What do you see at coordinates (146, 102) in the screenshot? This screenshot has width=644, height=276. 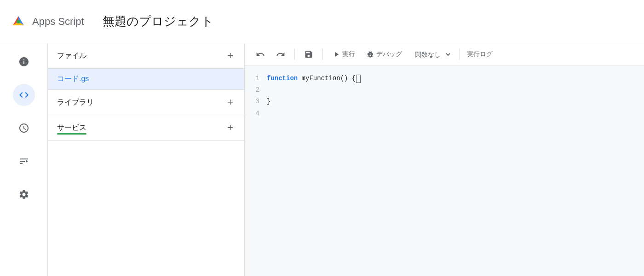 I see `library-section: ライブラリ +` at bounding box center [146, 102].